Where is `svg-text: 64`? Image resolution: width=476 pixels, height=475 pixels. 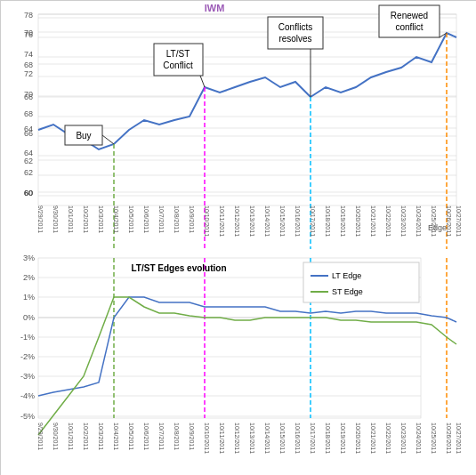 svg-text: 64 is located at coordinates (28, 153).